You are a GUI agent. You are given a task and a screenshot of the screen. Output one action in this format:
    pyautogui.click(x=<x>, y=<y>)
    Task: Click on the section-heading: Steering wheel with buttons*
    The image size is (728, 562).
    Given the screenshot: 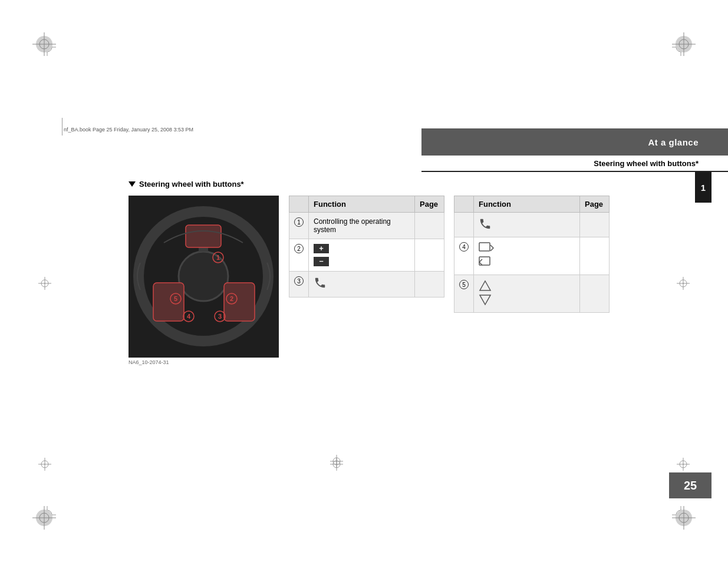 What is the action you would take?
    pyautogui.click(x=186, y=184)
    